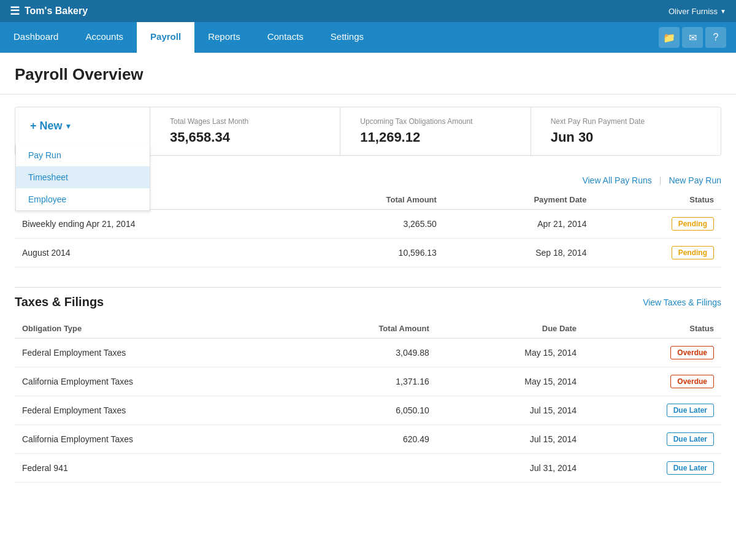  Describe the element at coordinates (364, 469) in the screenshot. I see `tax-total-amount` at that location.